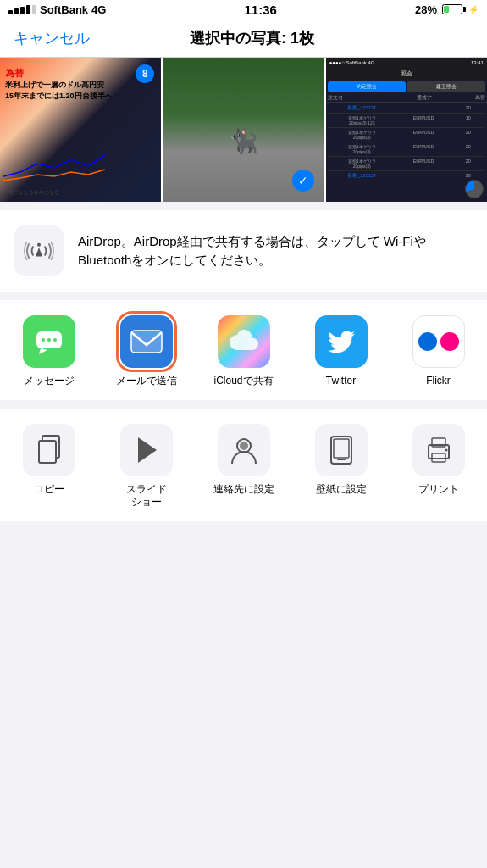 This screenshot has height=868, width=487. I want to click on share-item-twitter: Twitter, so click(341, 352).